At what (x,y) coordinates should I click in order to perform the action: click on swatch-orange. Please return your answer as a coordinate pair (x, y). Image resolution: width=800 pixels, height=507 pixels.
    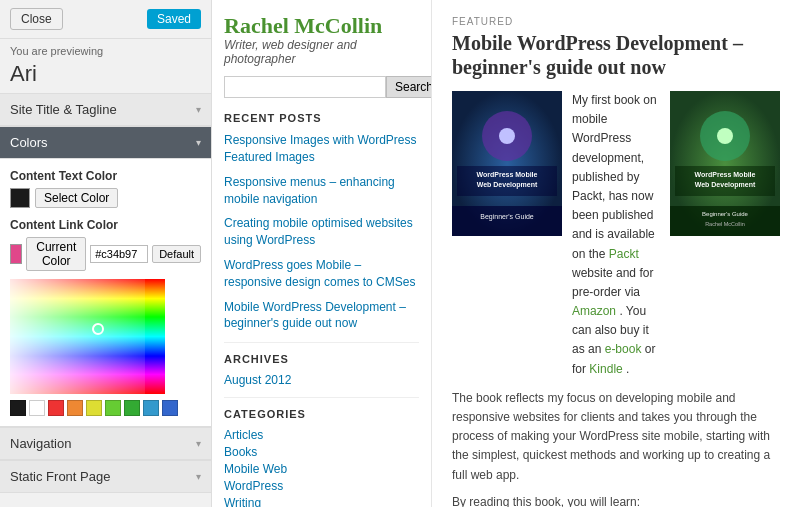
    Looking at the image, I should click on (75, 408).